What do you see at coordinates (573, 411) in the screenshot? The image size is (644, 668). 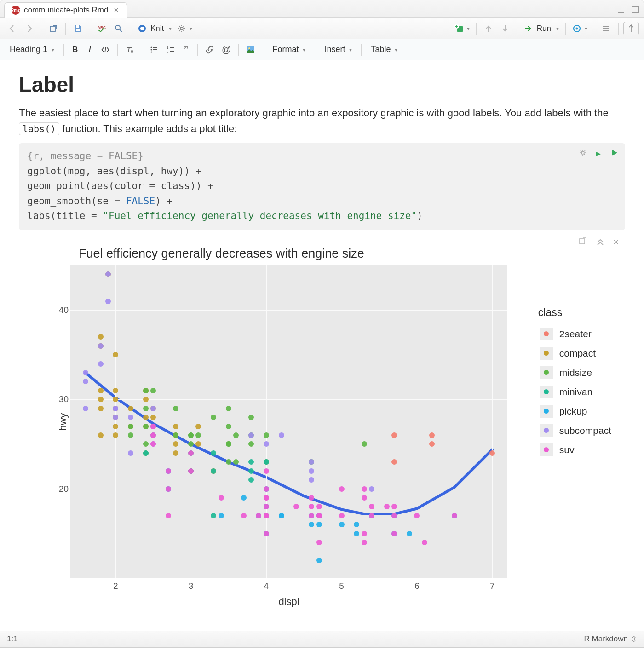 I see `legend-label: pickup` at bounding box center [573, 411].